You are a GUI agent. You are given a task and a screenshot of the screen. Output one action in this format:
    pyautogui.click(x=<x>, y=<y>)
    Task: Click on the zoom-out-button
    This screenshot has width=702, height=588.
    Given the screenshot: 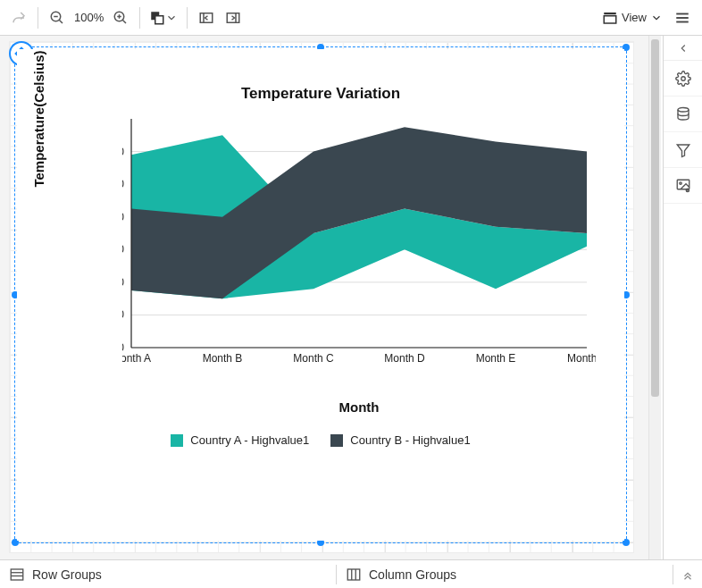 What is the action you would take?
    pyautogui.click(x=57, y=18)
    